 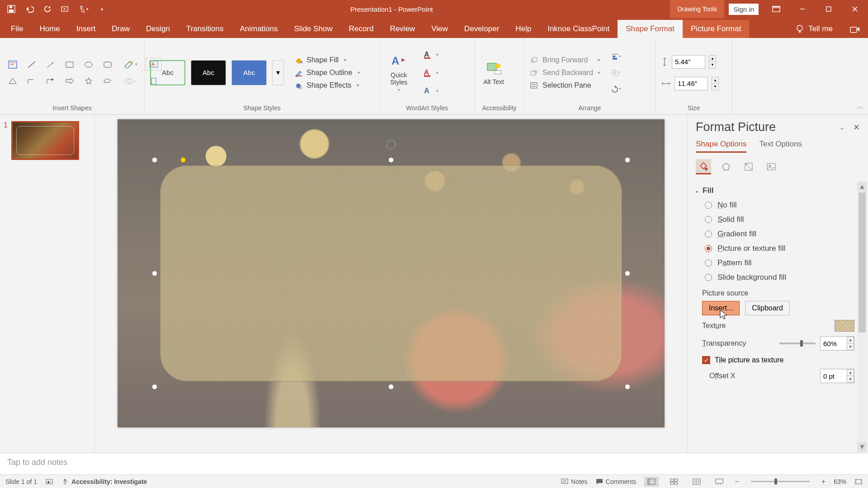 What do you see at coordinates (719, 482) in the screenshot?
I see `slideshow-view-icon` at bounding box center [719, 482].